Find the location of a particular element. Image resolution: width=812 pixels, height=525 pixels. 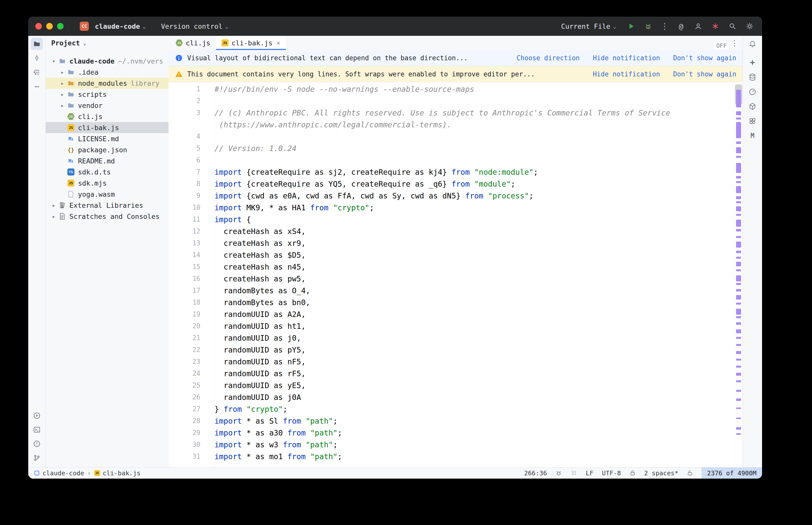

line-number: 5 is located at coordinates (192, 149).